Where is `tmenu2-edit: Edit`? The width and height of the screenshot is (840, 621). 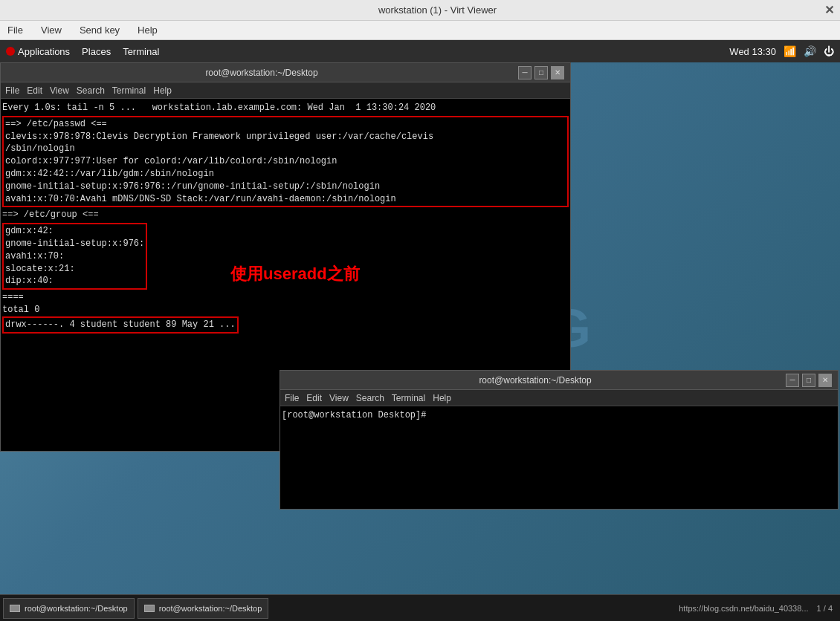
tmenu2-edit: Edit is located at coordinates (314, 398).